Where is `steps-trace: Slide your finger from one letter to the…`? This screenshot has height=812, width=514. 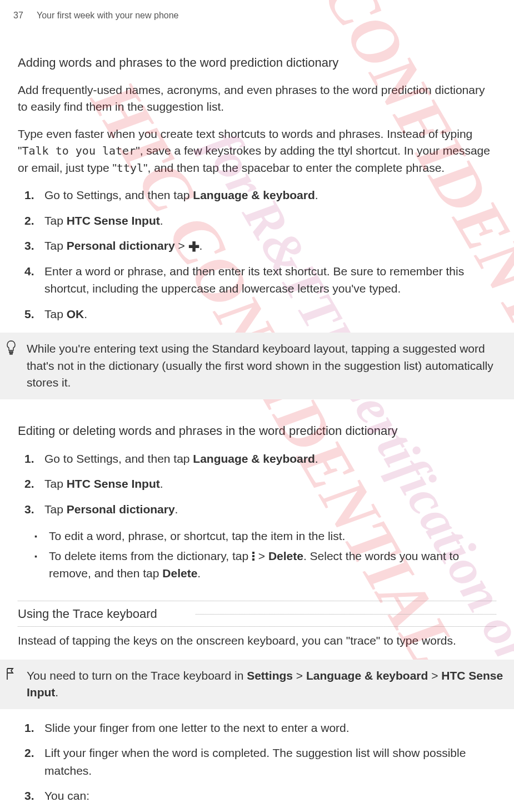 steps-trace: Slide your finger from one letter to the… is located at coordinates (257, 762).